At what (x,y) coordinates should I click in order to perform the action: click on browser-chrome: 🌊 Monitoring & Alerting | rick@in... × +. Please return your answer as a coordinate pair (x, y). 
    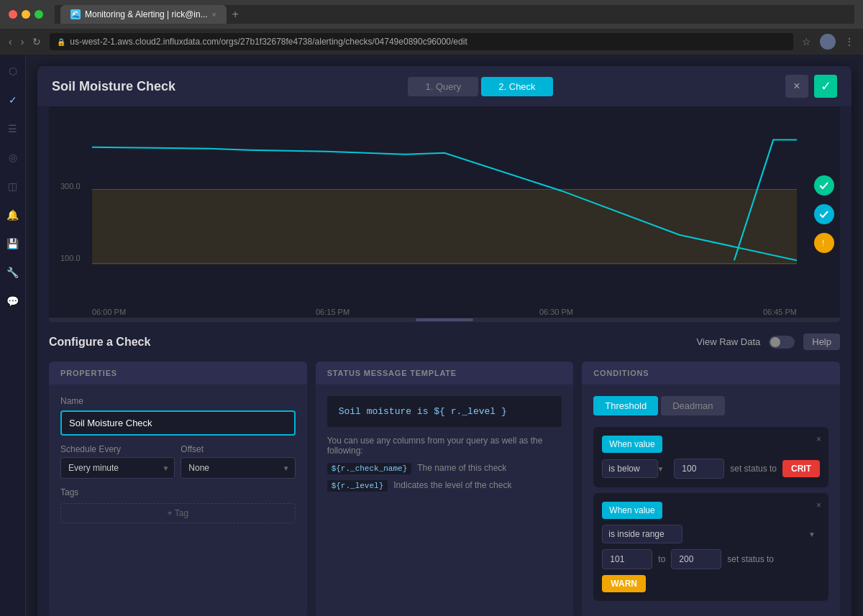
    Looking at the image, I should click on (432, 14).